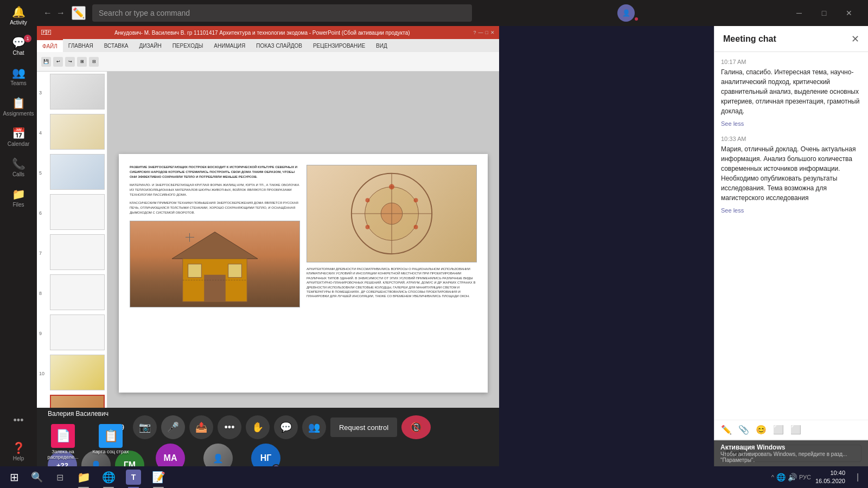  I want to click on start-button: ⊞, so click(14, 477).